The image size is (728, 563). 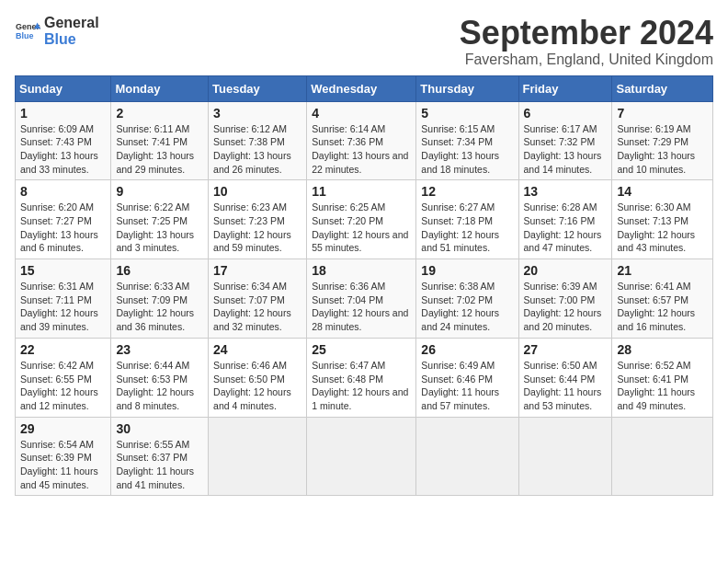 What do you see at coordinates (72, 23) in the screenshot?
I see `logo-text-line1: General` at bounding box center [72, 23].